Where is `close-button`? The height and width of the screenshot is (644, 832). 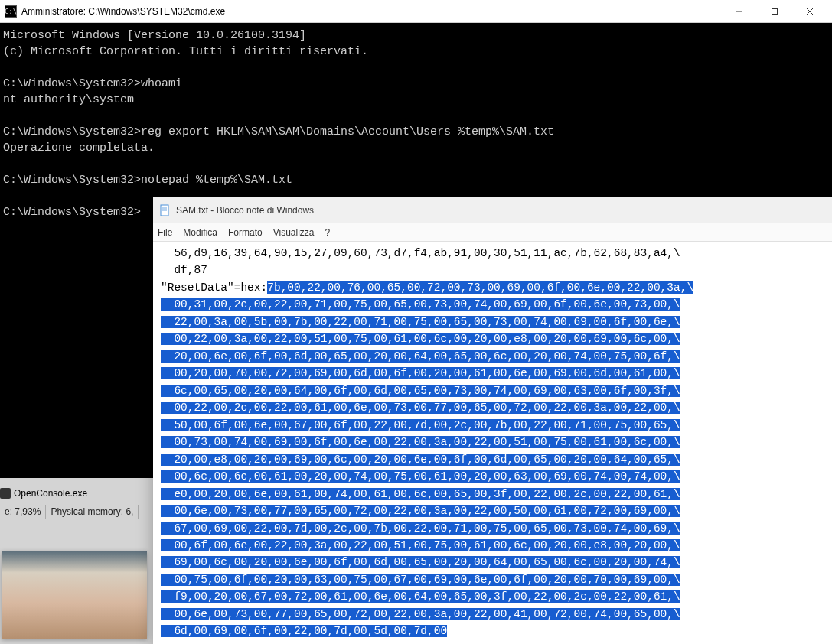
close-button is located at coordinates (810, 11).